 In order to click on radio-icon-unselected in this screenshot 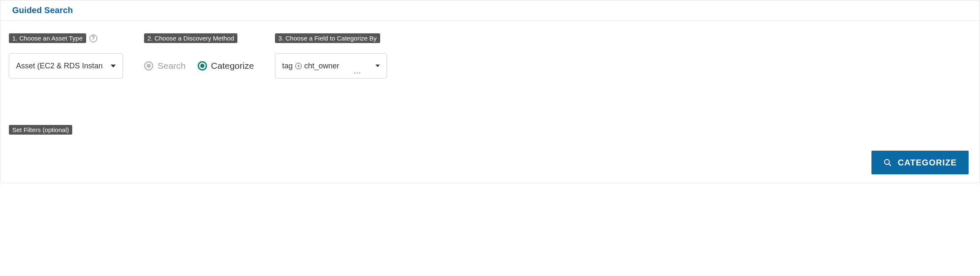, I will do `click(149, 66)`.